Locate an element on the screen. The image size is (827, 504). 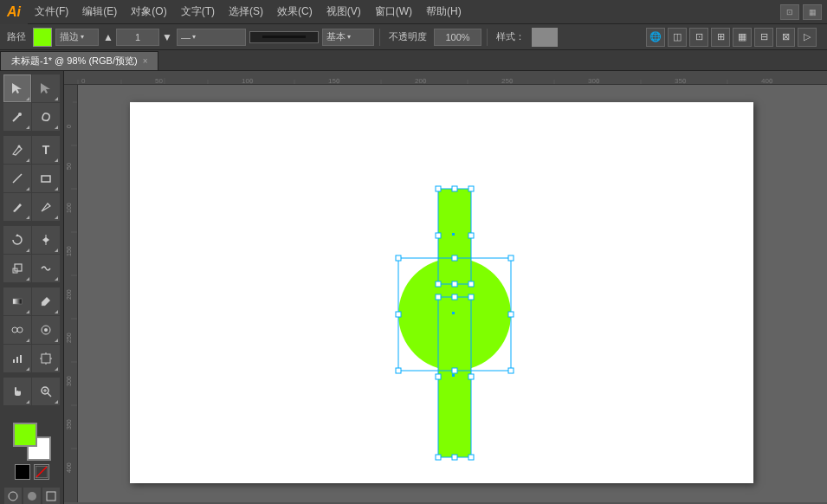
screen-mode-btn is located at coordinates (51, 495).